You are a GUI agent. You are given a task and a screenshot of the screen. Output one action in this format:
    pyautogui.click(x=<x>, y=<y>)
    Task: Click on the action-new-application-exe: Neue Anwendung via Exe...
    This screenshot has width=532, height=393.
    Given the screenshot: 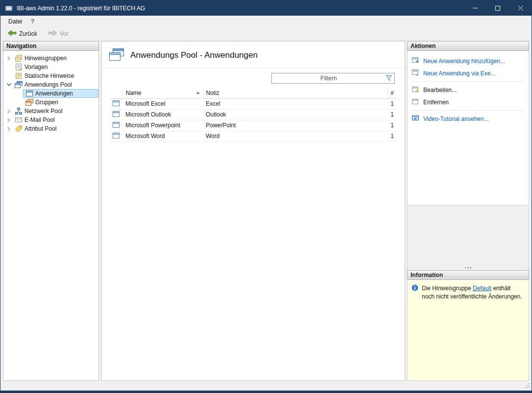 What is the action you would take?
    pyautogui.click(x=468, y=73)
    